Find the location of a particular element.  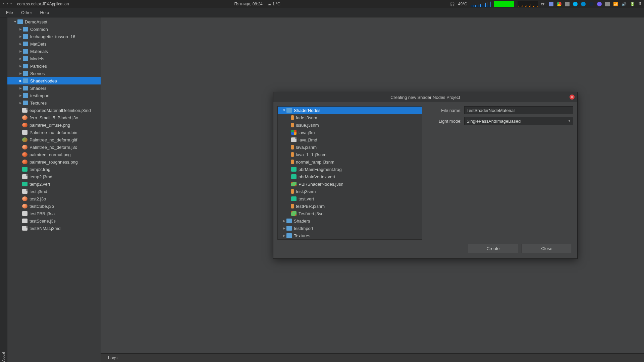

net-graph-icon is located at coordinates (504, 4).